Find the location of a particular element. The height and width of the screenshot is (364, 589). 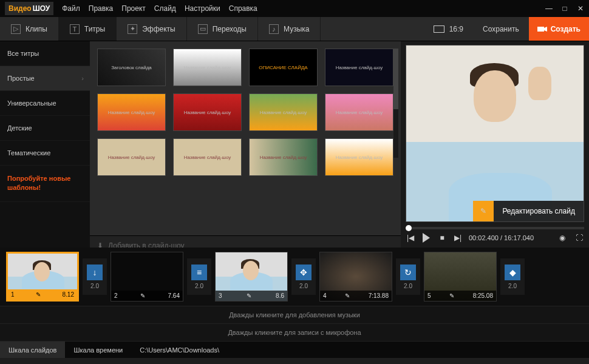

titlebar: Видео ШОУ Файл Правка Проект Слайд Настр… is located at coordinates (294, 8).